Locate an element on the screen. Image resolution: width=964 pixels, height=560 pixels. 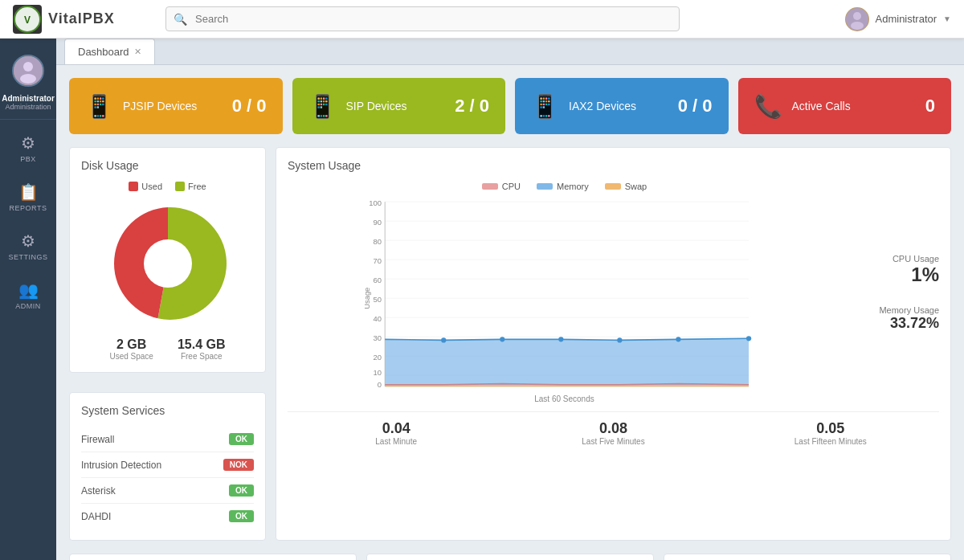
search-input is located at coordinates (423, 19).